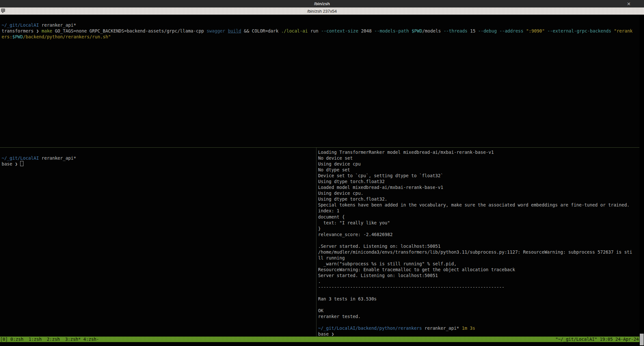 The height and width of the screenshot is (346, 644). I want to click on terminal-line: OK, so click(478, 311).